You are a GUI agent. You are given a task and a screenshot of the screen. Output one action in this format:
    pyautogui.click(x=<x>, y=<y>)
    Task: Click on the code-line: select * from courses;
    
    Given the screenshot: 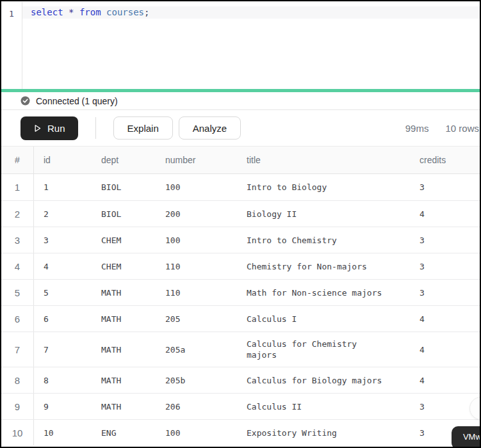 What is the action you would take?
    pyautogui.click(x=251, y=13)
    